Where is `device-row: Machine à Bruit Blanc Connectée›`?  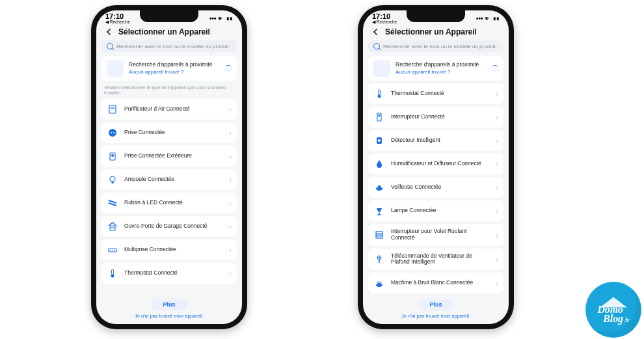 device-row: Machine à Bruit Blanc Connectée› is located at coordinates (436, 283).